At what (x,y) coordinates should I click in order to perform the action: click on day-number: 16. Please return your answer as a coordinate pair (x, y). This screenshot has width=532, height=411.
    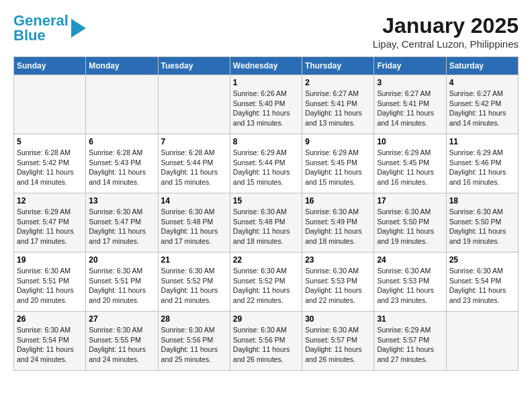
    Looking at the image, I should click on (338, 201).